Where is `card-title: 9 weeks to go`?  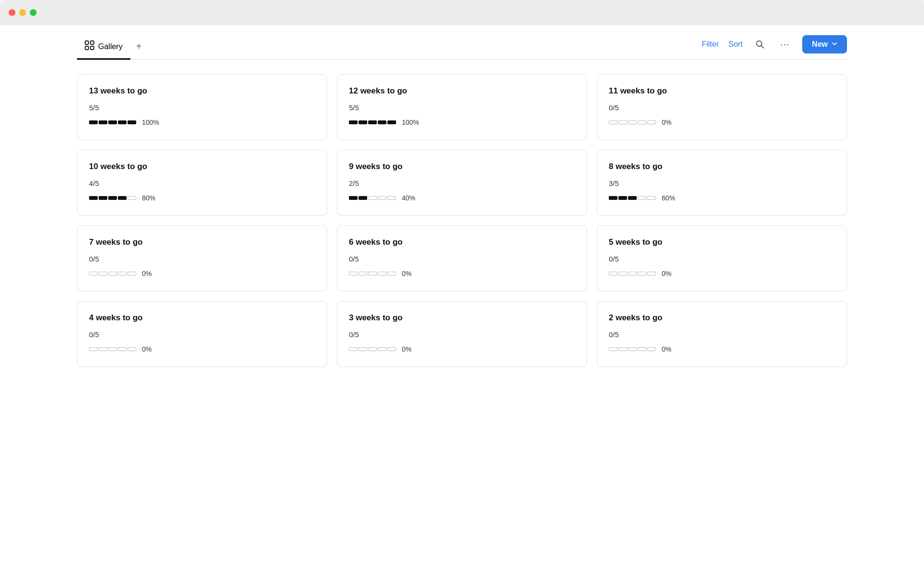 card-title: 9 weeks to go is located at coordinates (462, 167).